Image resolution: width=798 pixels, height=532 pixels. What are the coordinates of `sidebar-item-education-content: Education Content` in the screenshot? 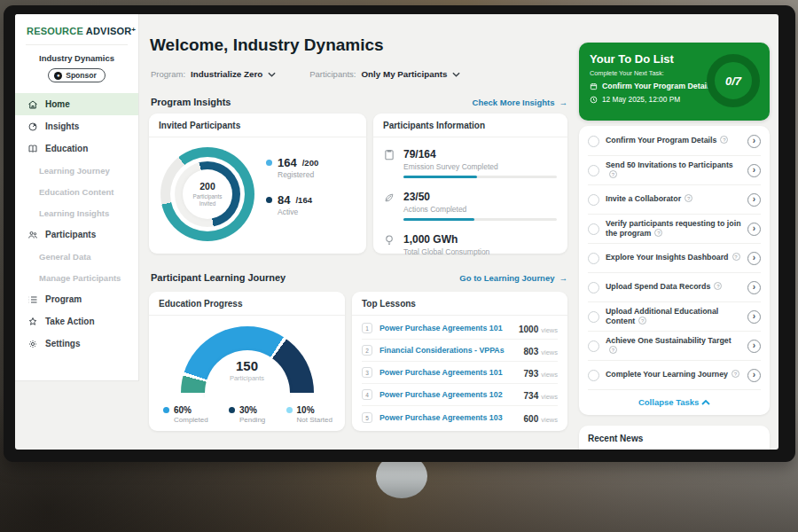 It's located at (76, 192).